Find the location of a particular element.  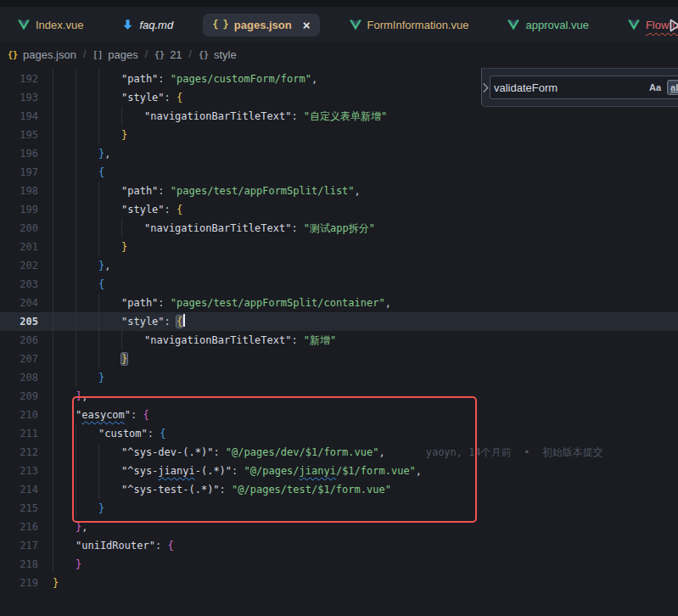

code-line: 208} is located at coordinates (339, 378).